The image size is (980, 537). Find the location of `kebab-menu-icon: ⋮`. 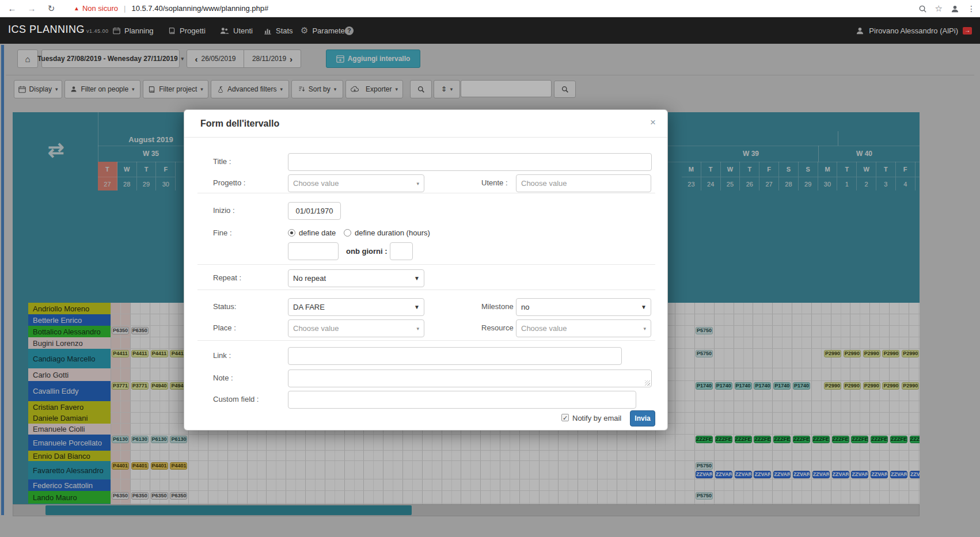

kebab-menu-icon: ⋮ is located at coordinates (971, 9).